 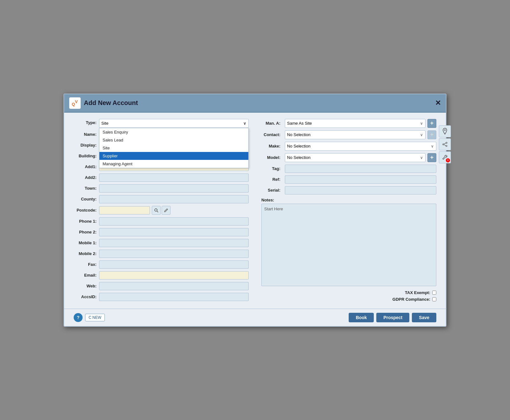 What do you see at coordinates (161, 210) in the screenshot?
I see `postcode-row: Postcode:` at bounding box center [161, 210].